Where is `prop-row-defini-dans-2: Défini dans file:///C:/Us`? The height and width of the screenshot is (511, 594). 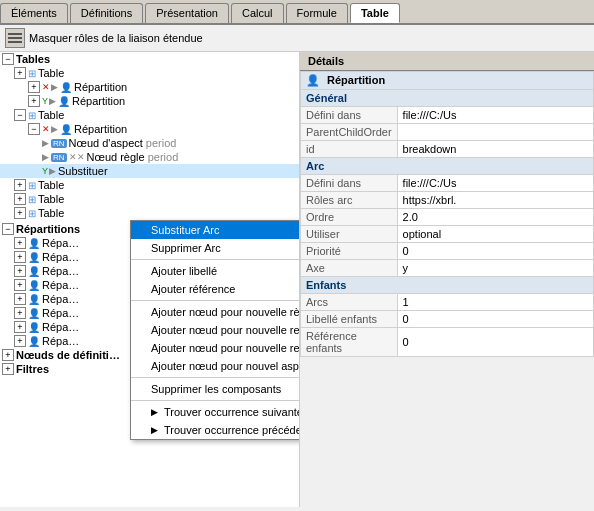
prop-row-defini-dans-2: Défini dans file:///C:/Us is located at coordinates (448, 184).